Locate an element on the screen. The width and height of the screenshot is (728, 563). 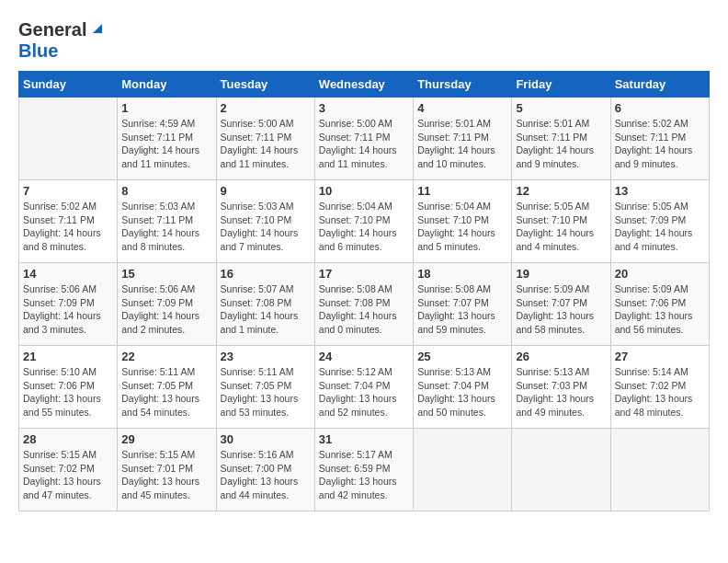
calendar-cell: 24Sunrise: 5:12 AM Sunset: 7:04 PM Dayli… is located at coordinates (364, 387).